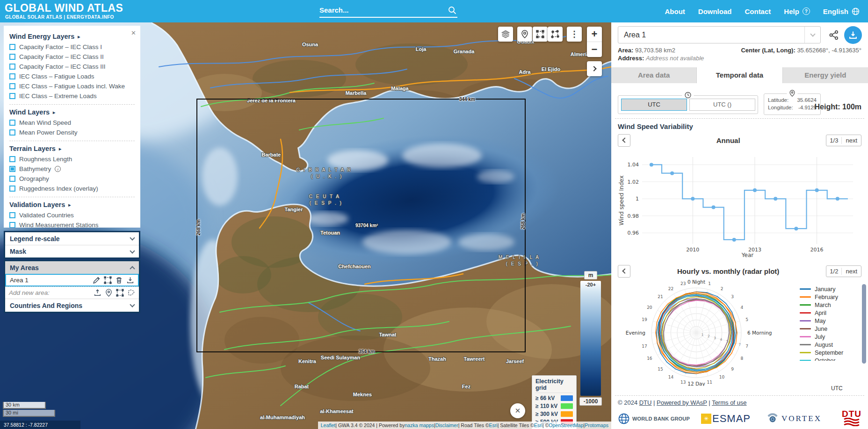  I want to click on layer-section-header: Wind Layers▸, so click(72, 110).